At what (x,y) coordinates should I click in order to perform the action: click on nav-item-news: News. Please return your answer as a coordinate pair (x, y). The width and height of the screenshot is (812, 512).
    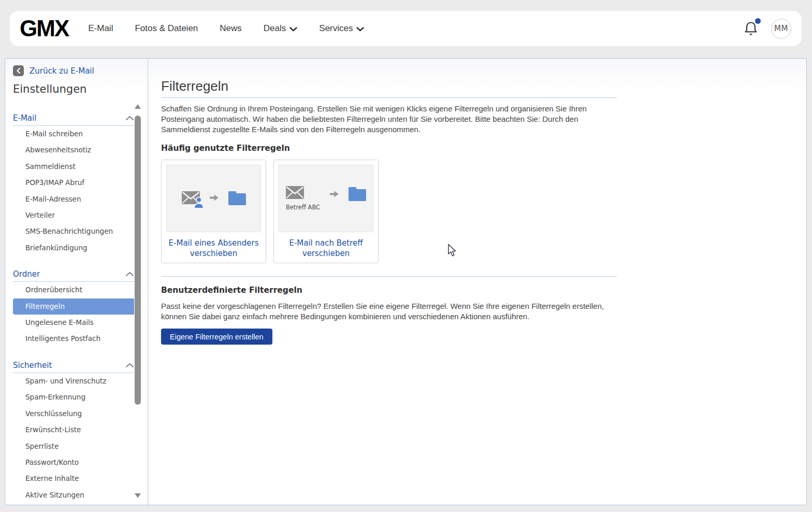
    Looking at the image, I should click on (231, 29).